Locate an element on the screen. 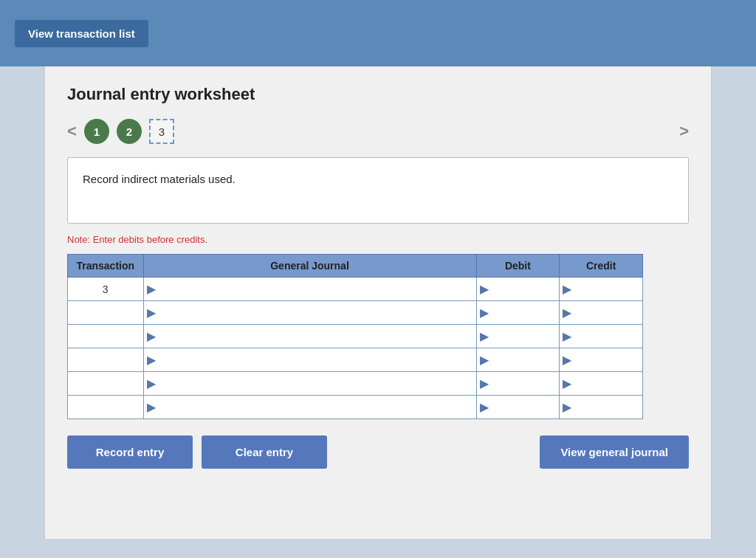 The image size is (756, 558). page-title: Journal entry worksheet is located at coordinates (378, 94).